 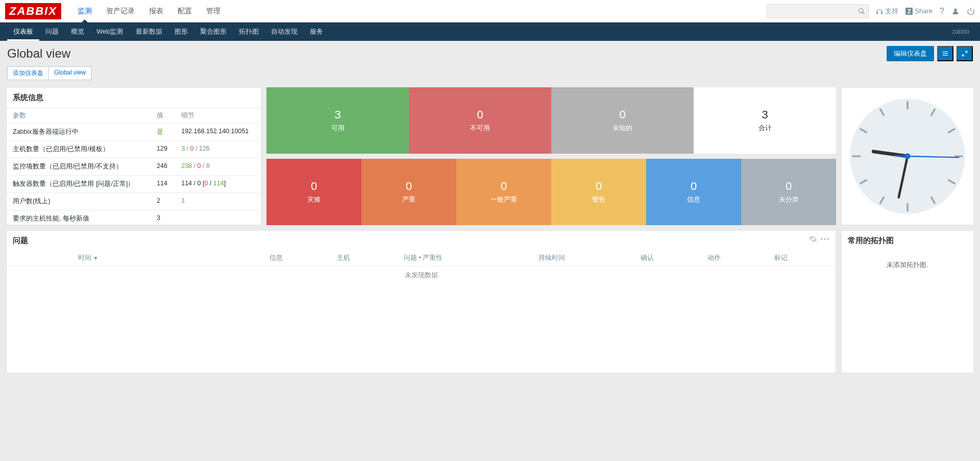 I want to click on topnav-item: 管理, so click(x=213, y=11).